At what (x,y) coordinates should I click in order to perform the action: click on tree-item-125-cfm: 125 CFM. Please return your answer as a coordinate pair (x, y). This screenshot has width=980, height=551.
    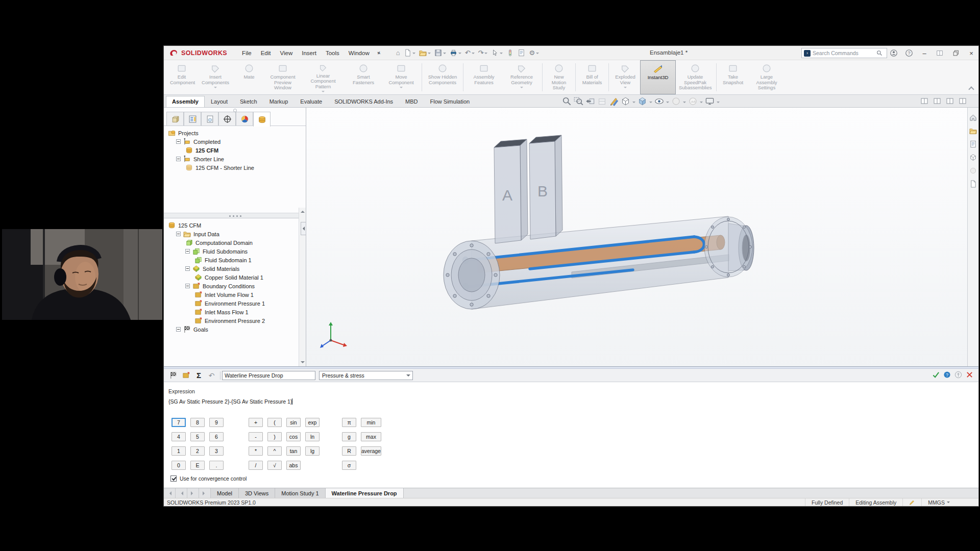
    Looking at the image, I should click on (235, 150).